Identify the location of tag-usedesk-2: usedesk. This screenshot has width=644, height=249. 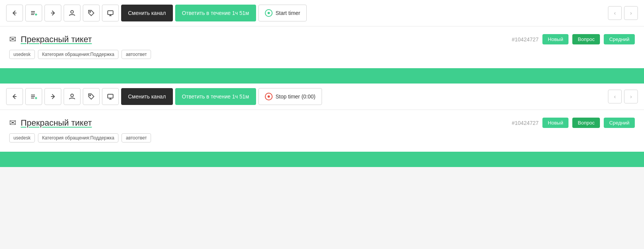
(22, 138).